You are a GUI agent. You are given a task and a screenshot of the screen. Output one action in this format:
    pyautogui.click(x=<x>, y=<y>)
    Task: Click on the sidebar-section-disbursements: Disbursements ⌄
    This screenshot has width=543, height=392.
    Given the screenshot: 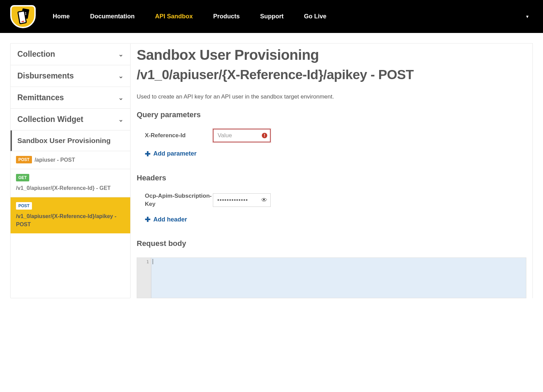 What is the action you would take?
    pyautogui.click(x=70, y=76)
    